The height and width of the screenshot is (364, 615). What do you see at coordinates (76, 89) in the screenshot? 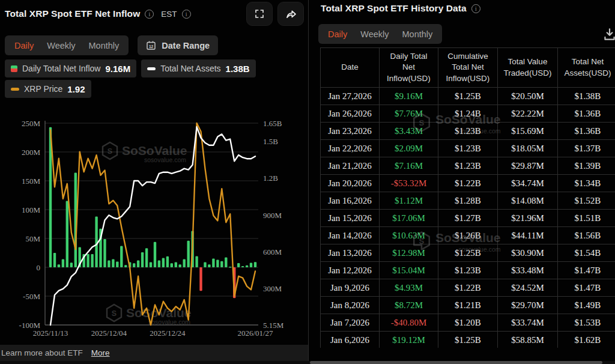
I see `legend-value: 1.92` at bounding box center [76, 89].